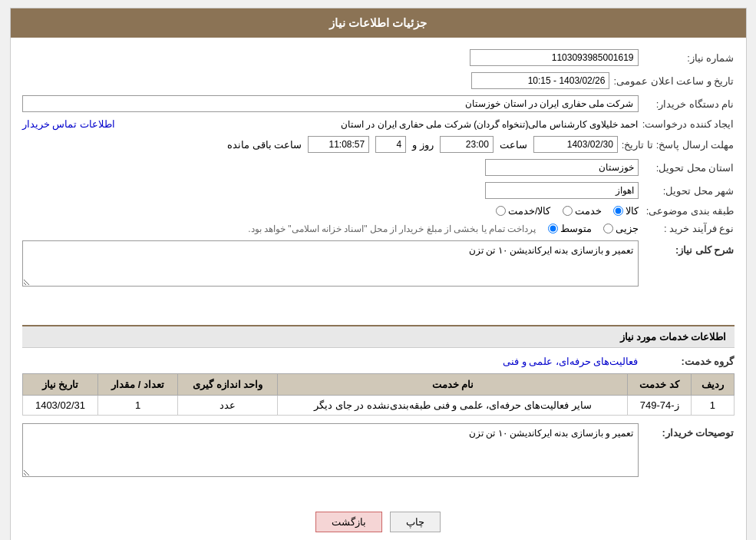 Image resolution: width=756 pixels, height=540 pixels. Describe the element at coordinates (227, 406) in the screenshot. I see `table-cell-3: عدد` at that location.